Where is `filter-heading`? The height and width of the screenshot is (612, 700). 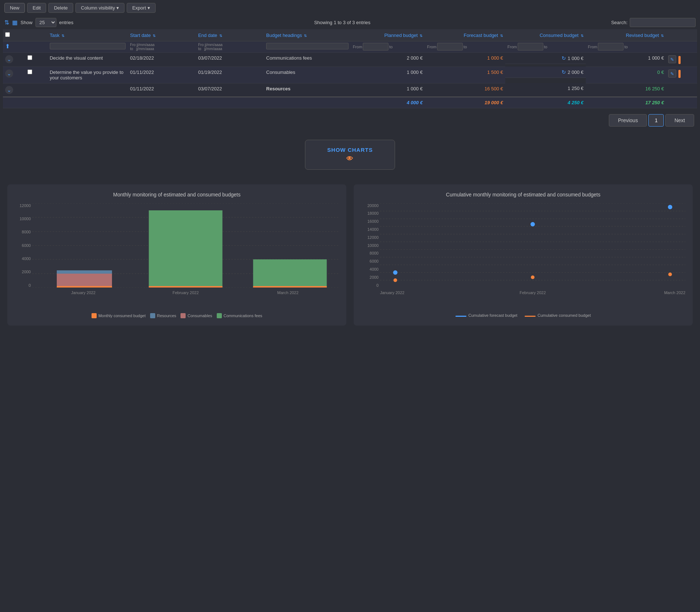
filter-heading is located at coordinates (308, 47).